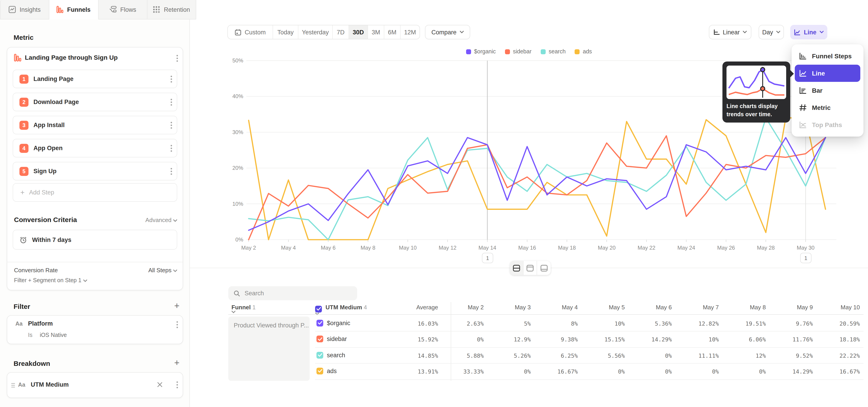 This screenshot has width=868, height=407. Describe the element at coordinates (464, 307) in the screenshot. I see `date-column-header: May 2` at that location.